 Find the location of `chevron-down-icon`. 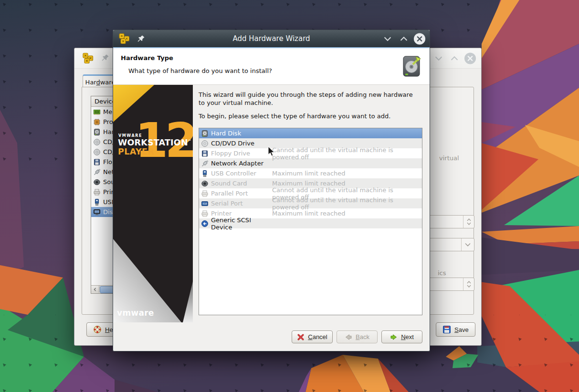

chevron-down-icon is located at coordinates (468, 245).